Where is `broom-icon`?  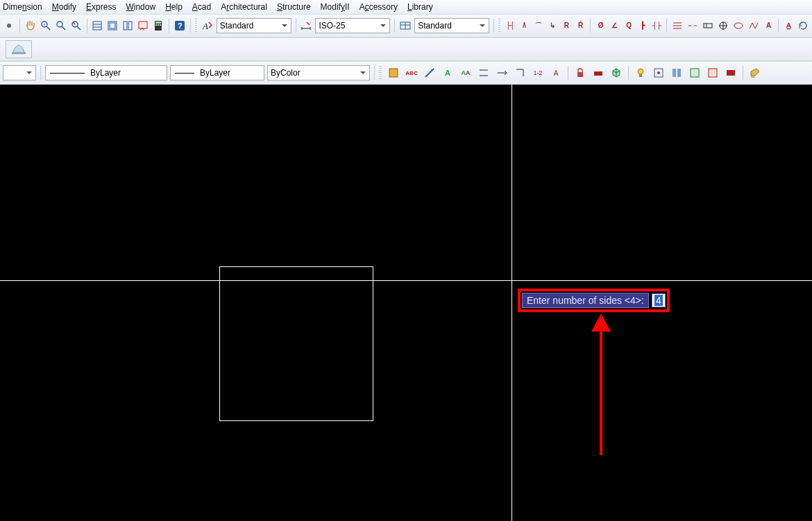 broom-icon is located at coordinates (755, 73).